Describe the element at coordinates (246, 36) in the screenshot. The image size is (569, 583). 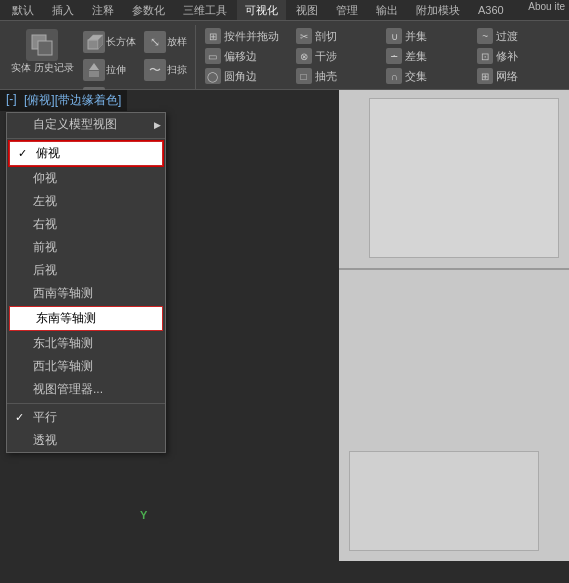
I see `union-push-pull-button: ⊞ 按件并拖动` at that location.